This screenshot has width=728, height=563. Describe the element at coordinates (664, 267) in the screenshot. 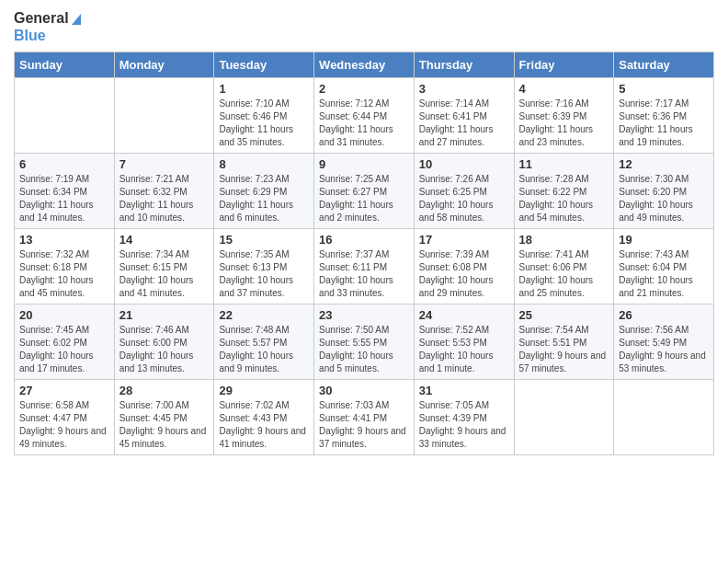

I see `calendar-cell: 19Sunrise: 7:43 AM Sunset: 6:04 PM Dayli…` at that location.